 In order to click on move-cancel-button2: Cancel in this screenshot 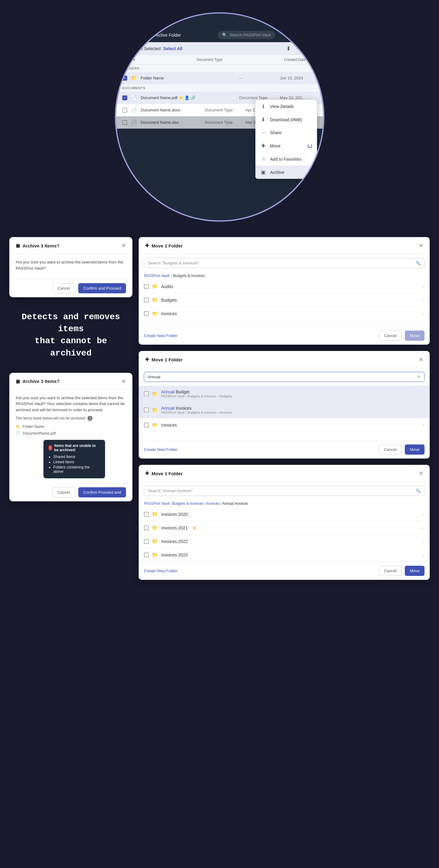, I will do `click(390, 450)`.